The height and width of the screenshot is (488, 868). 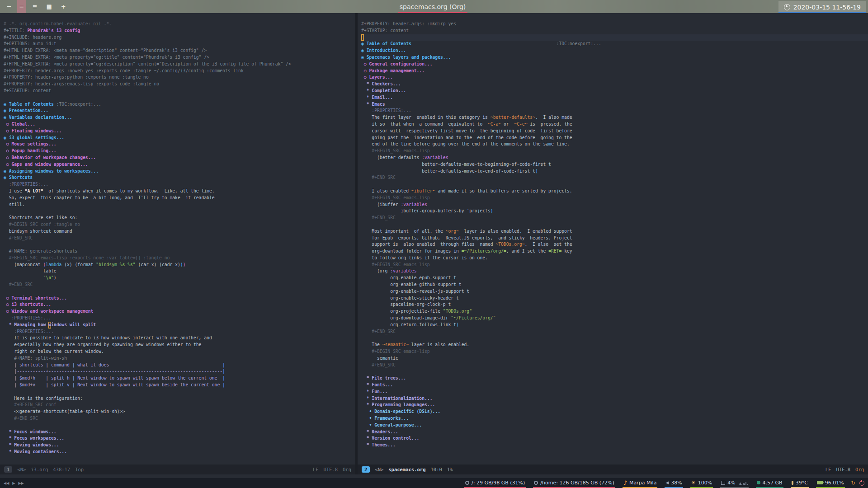 What do you see at coordinates (102, 345) in the screenshot?
I see `text-segment: especially how they are organized by spa…` at bounding box center [102, 345].